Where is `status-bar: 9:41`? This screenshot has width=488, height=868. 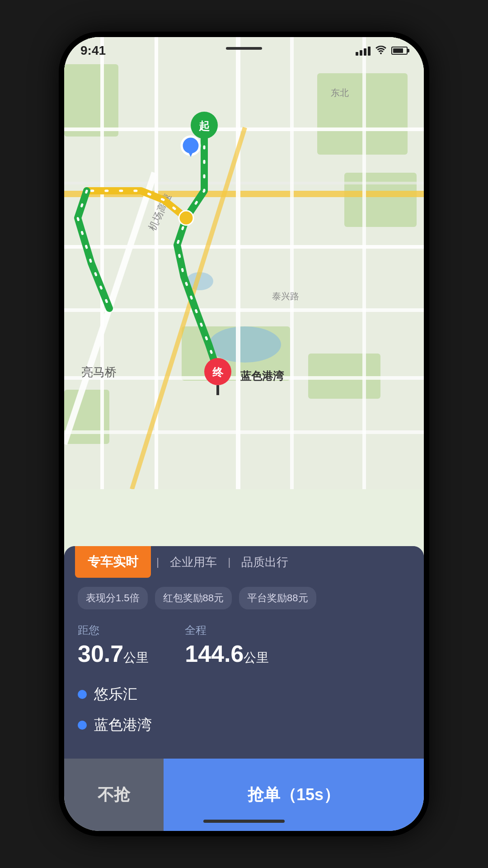 status-bar: 9:41 is located at coordinates (244, 51).